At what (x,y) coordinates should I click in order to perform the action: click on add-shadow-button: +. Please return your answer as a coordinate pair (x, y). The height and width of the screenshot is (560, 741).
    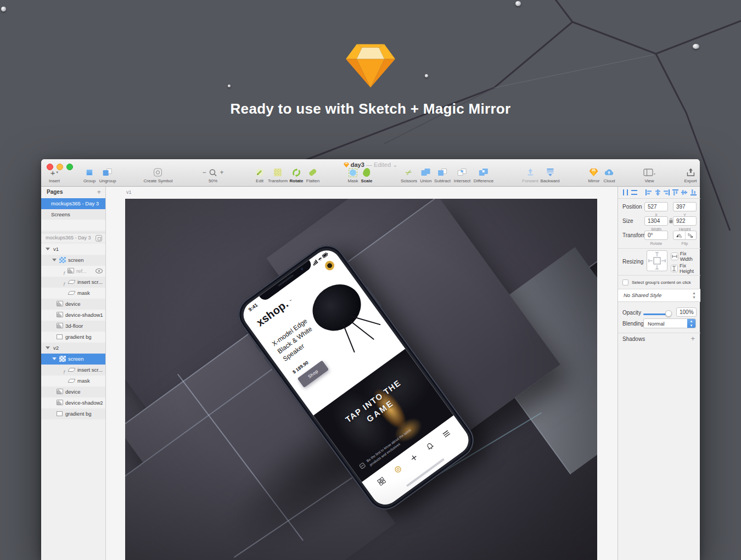
    Looking at the image, I should click on (693, 338).